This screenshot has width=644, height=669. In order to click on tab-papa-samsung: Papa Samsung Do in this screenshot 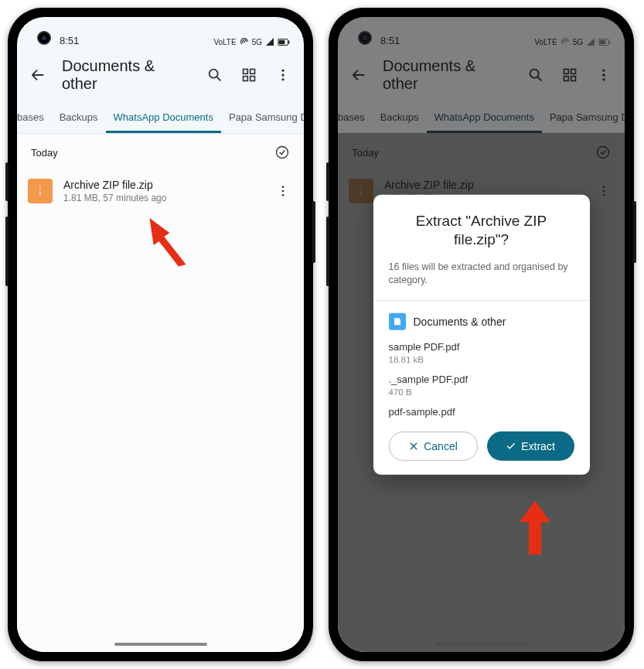, I will do `click(263, 118)`.